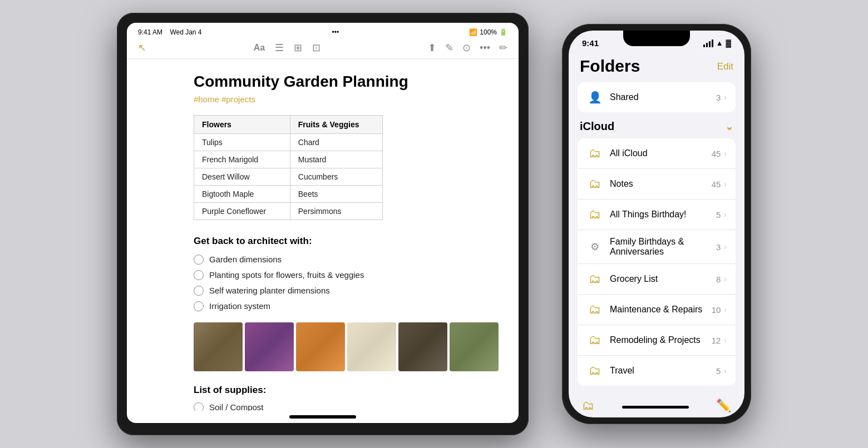 The image size is (868, 448). Describe the element at coordinates (610, 66) in the screenshot. I see `folders-title: Folders` at that location.